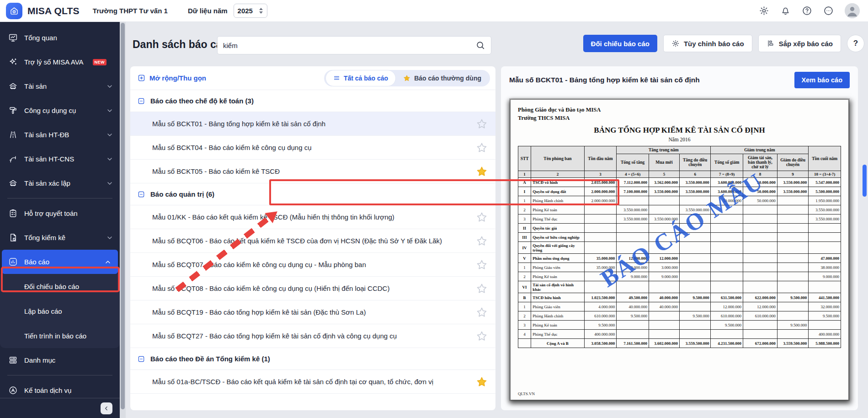 The height and width of the screenshot is (418, 868). What do you see at coordinates (633, 192) in the screenshot?
I see `report-cell-value: 7.100.000.000` at bounding box center [633, 192].